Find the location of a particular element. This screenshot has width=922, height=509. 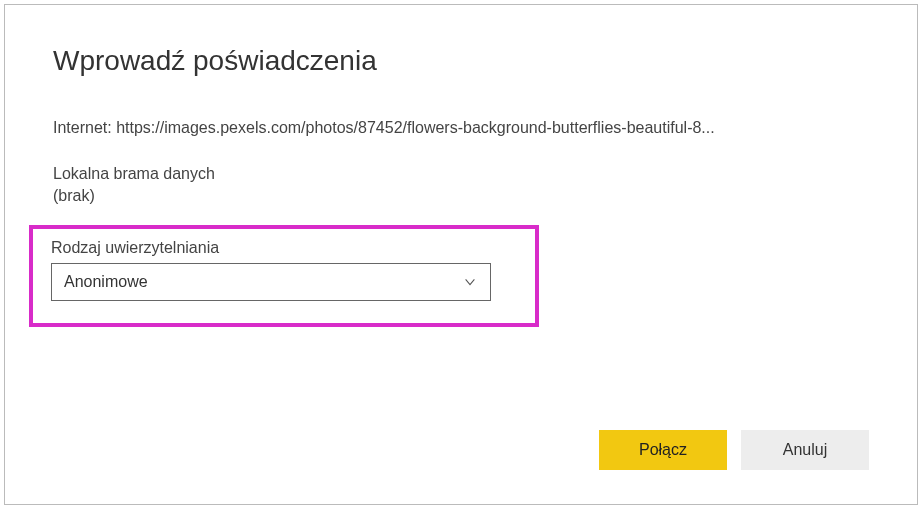

gateway-label: Lokalna brama danych is located at coordinates (461, 174).